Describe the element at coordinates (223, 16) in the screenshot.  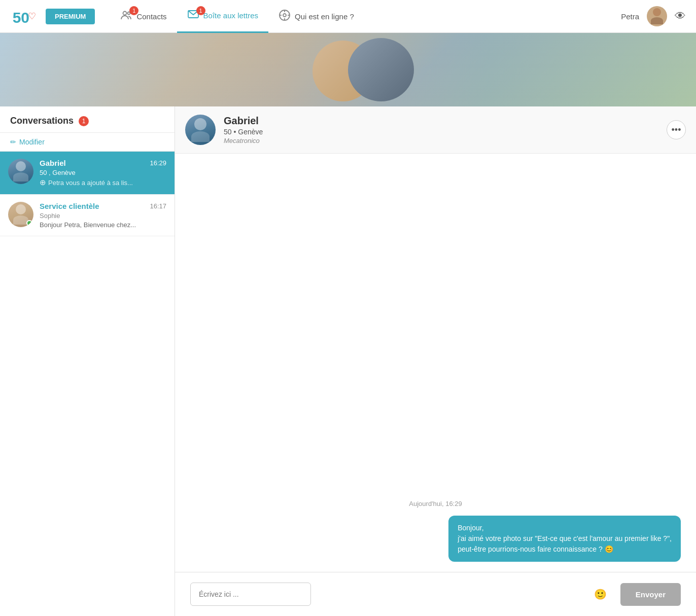
I see `nav-item-mailbox: 1 Boîte aux lettres` at that location.